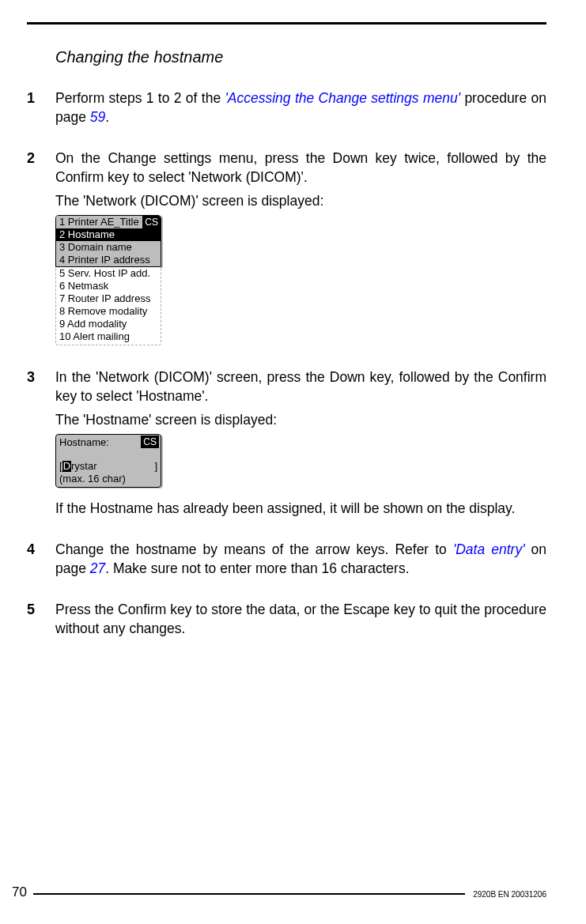 The image size is (586, 924). Describe the element at coordinates (301, 420) in the screenshot. I see `step-3-text-2: The 'Hostname' screen is displayed:` at that location.